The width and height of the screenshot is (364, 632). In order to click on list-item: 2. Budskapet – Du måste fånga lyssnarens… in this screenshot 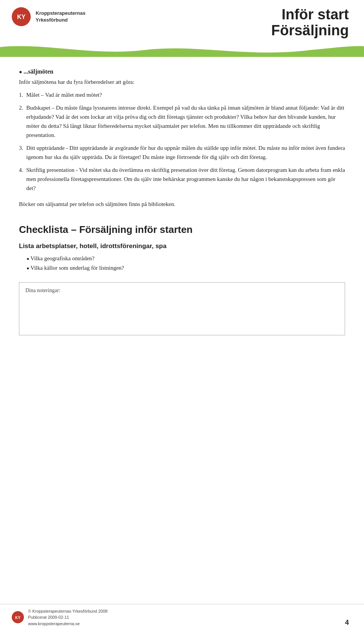, I will do `click(182, 121)`.